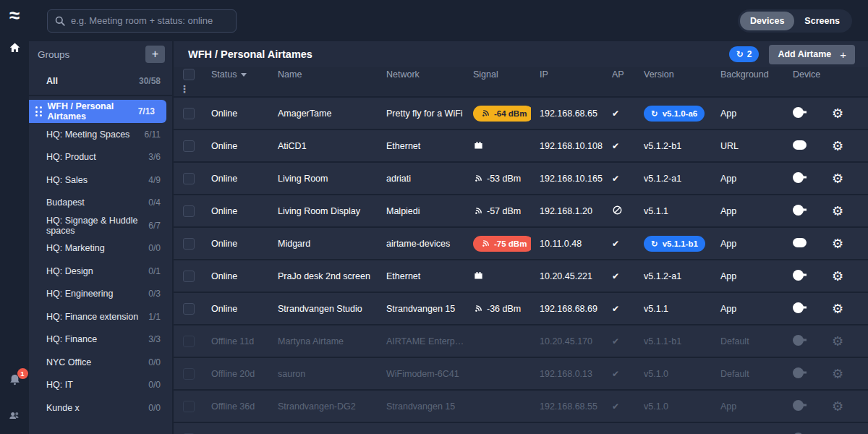 The height and width of the screenshot is (434, 868). Describe the element at coordinates (101, 82) in the screenshot. I see `group-item-all: All30/58` at that location.